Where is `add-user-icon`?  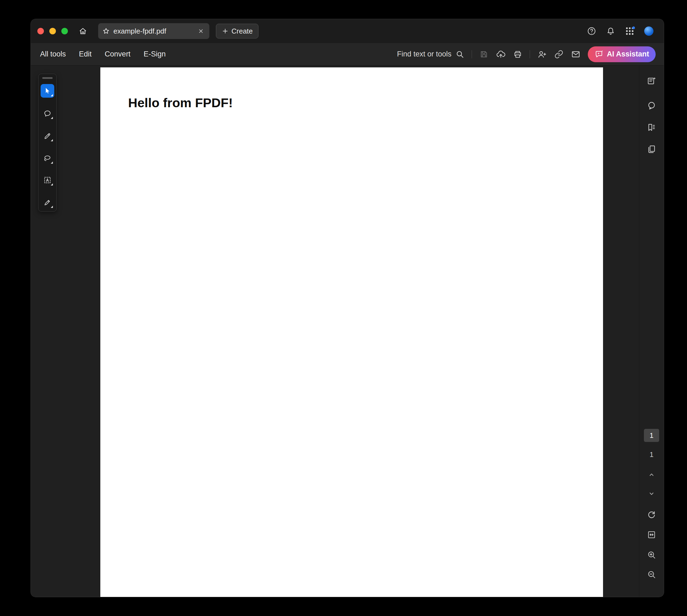
add-user-icon is located at coordinates (542, 54).